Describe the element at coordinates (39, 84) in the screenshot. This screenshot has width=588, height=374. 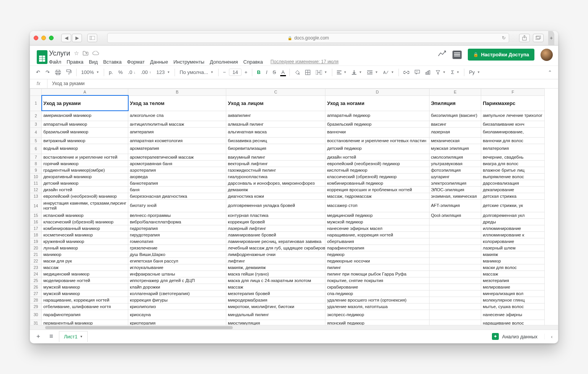
I see `fx-icon: fx` at that location.